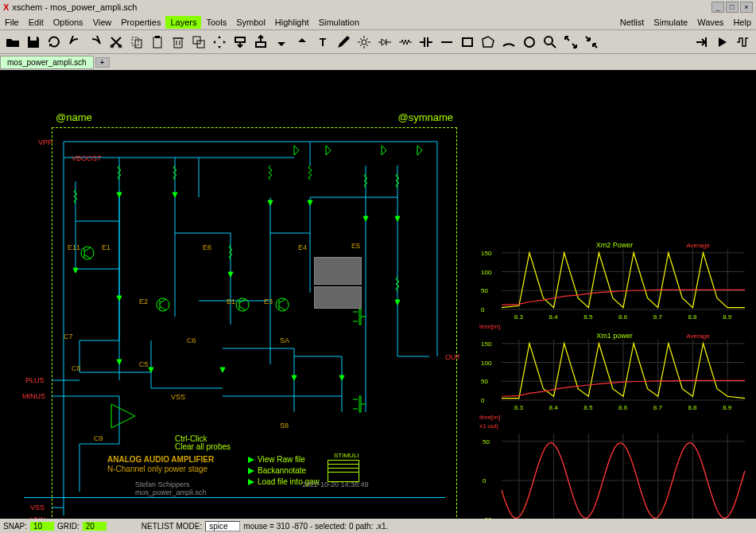 The height and width of the screenshot is (533, 756). Describe the element at coordinates (323, 42) in the screenshot. I see `text-icon: T` at that location.